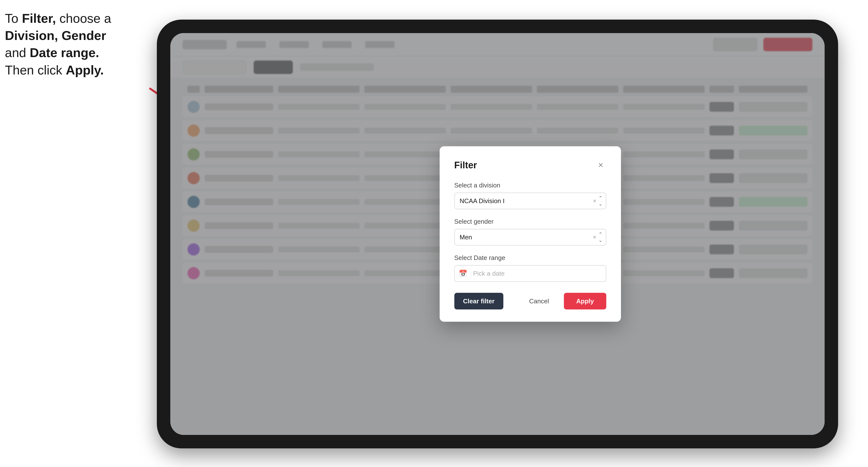  I want to click on division-field: Select a division NCAA Division I NCAA D…, so click(530, 195).